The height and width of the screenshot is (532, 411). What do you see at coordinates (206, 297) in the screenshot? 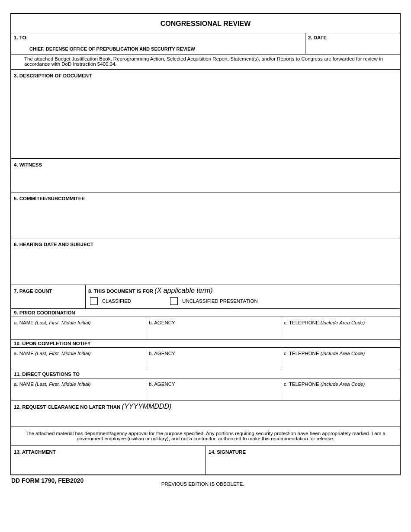
I see `row-pagecount-docfor: 7. PAGE COUNT 8. THIS DOCUMENT IS FOR (X…` at bounding box center [206, 297].